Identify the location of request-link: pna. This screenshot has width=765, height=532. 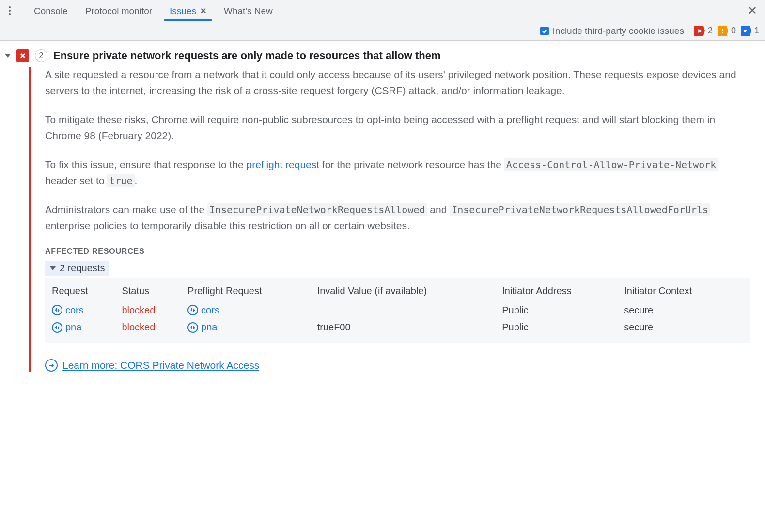
(67, 328).